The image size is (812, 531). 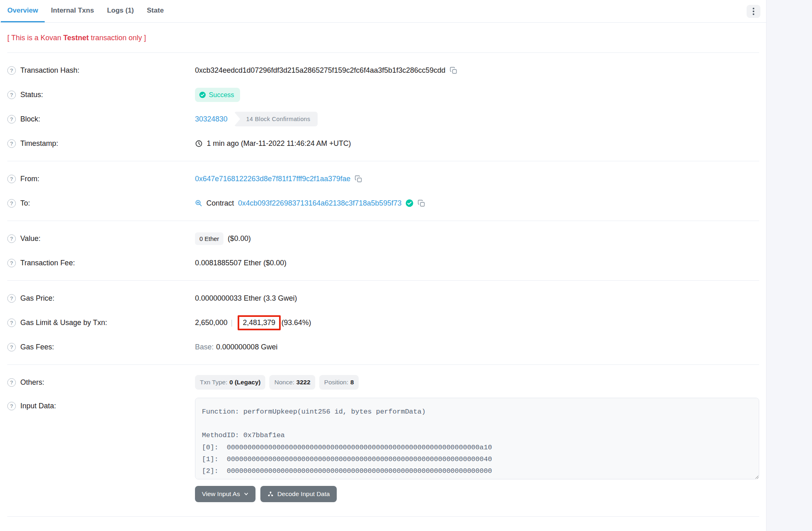 What do you see at coordinates (23, 11) in the screenshot?
I see `tab-overview: Overview` at bounding box center [23, 11].